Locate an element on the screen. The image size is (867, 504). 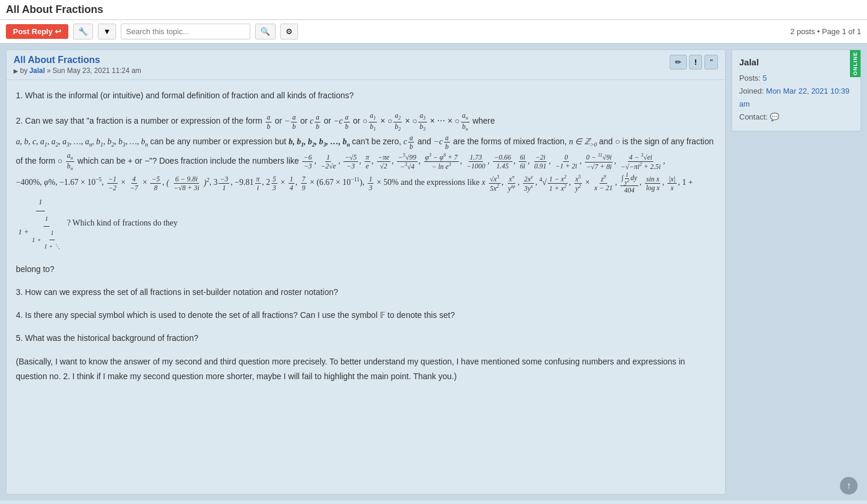
post-action-buttons: ✏ ! " is located at coordinates (694, 62).